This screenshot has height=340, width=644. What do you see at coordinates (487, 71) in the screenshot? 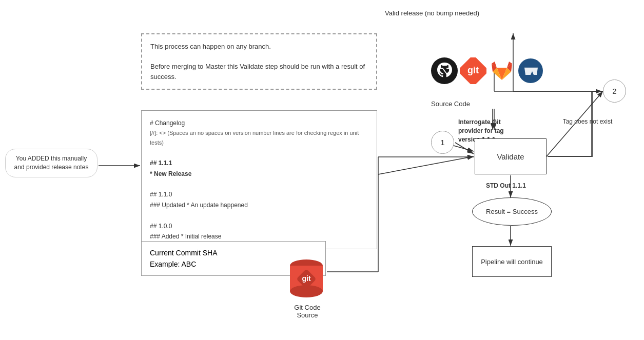
I see `git-icons-area: ⌥ git` at bounding box center [487, 71].